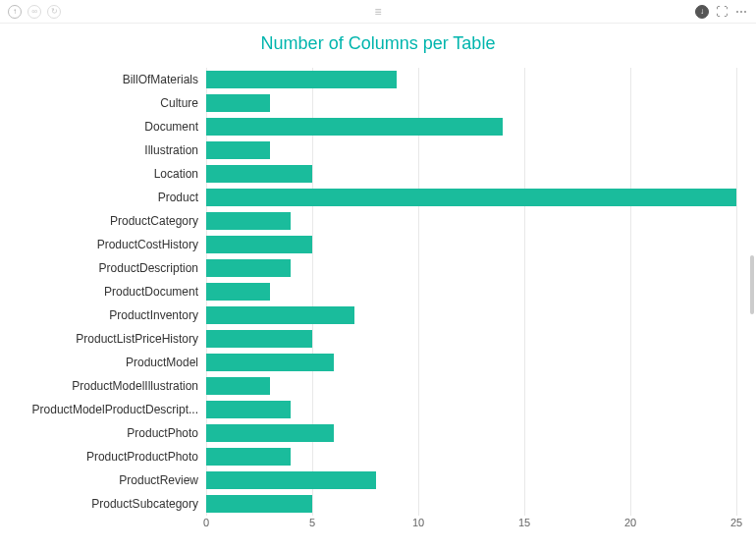 Image resolution: width=756 pixels, height=550 pixels. What do you see at coordinates (471, 457) in the screenshot?
I see `bar-row: ProductProductPhoto` at bounding box center [471, 457].